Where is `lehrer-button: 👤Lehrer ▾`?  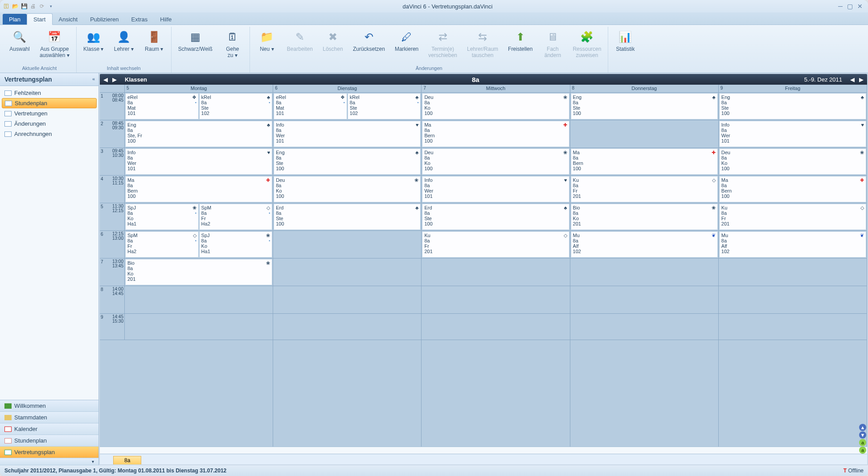
lehrer-button: 👤Lehrer ▾ is located at coordinates (124, 45).